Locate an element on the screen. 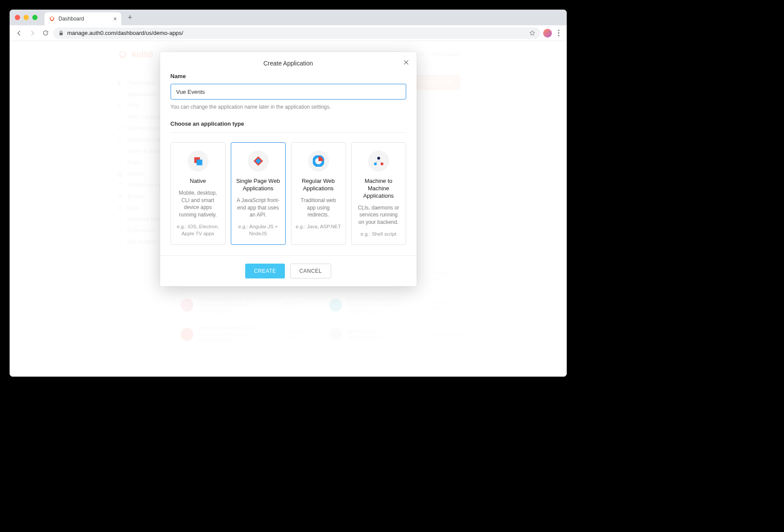  application-type-cards: Native Mobile, desktop, CLI and smart de… is located at coordinates (288, 194).